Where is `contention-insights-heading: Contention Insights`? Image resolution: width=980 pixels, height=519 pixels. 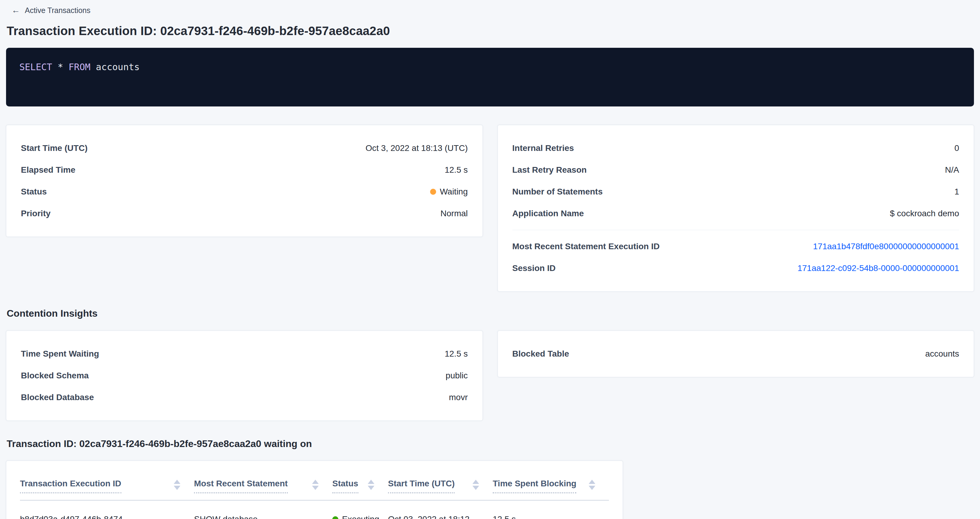 contention-insights-heading: Contention Insights is located at coordinates (490, 313).